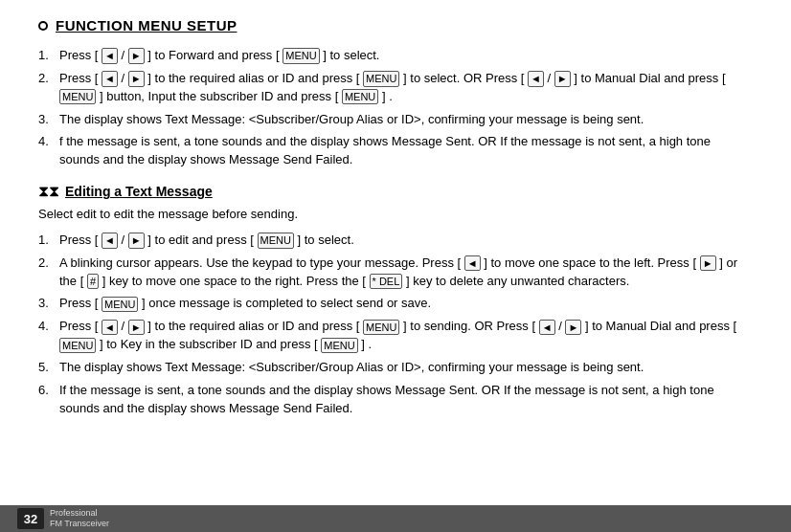 Image resolution: width=791 pixels, height=532 pixels. Describe the element at coordinates (49, 191) in the screenshot. I see `wave-icon: ⧗⧗` at that location.